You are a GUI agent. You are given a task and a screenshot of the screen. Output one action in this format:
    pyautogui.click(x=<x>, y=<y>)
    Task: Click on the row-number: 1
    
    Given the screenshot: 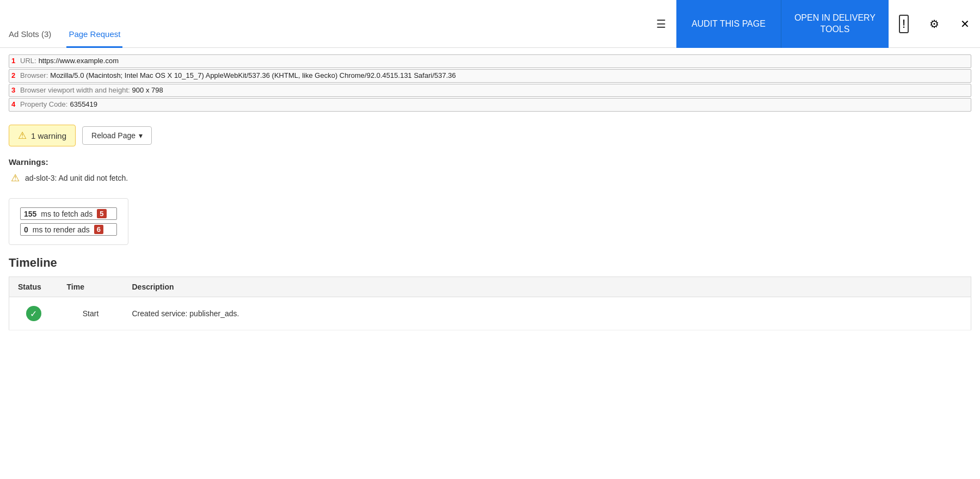 What is the action you would take?
    pyautogui.click(x=15, y=61)
    